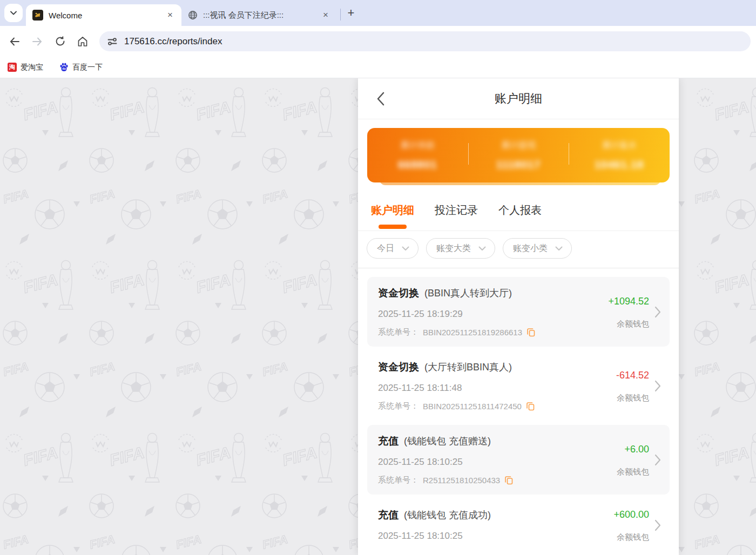 This screenshot has height=555, width=756. I want to click on transaction-amount: +1094.52, so click(629, 301).